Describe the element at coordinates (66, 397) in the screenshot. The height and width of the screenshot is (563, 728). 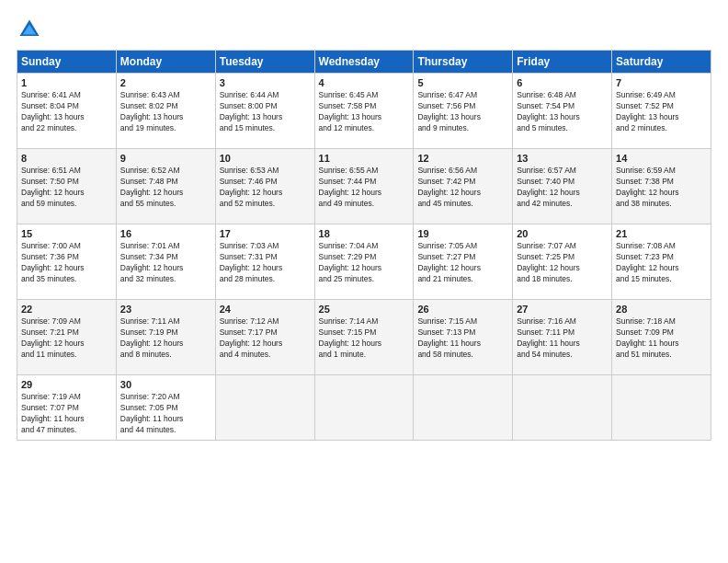
I see `sunrise-text: Sunrise: 7:19 AM` at that location.